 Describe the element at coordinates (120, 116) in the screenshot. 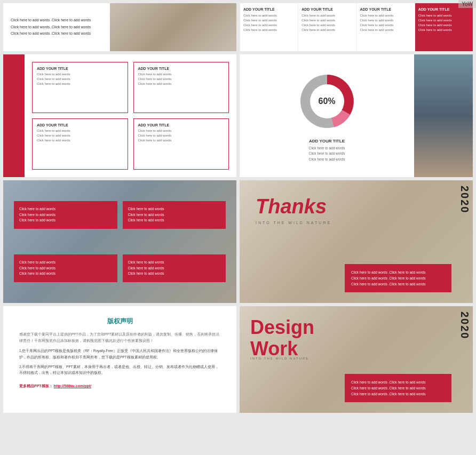

I see `slide-2-1: ADD YOUR TITLE Click here to add words C…` at that location.